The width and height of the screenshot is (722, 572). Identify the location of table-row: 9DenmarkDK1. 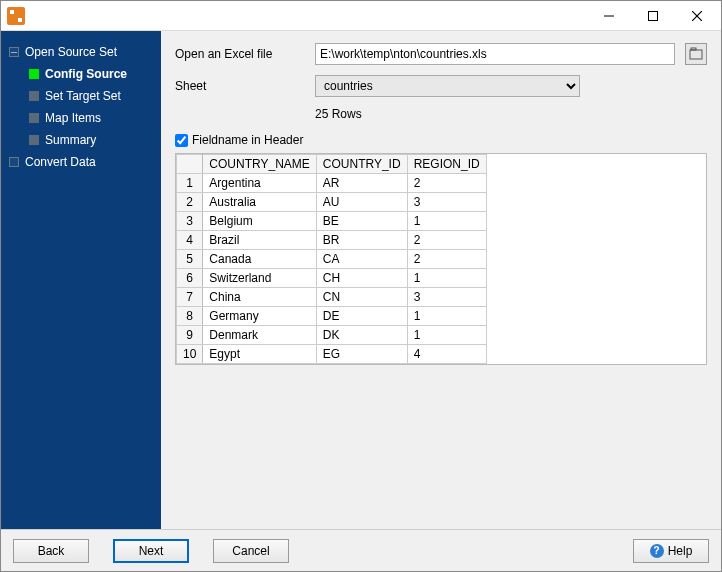
(332, 336).